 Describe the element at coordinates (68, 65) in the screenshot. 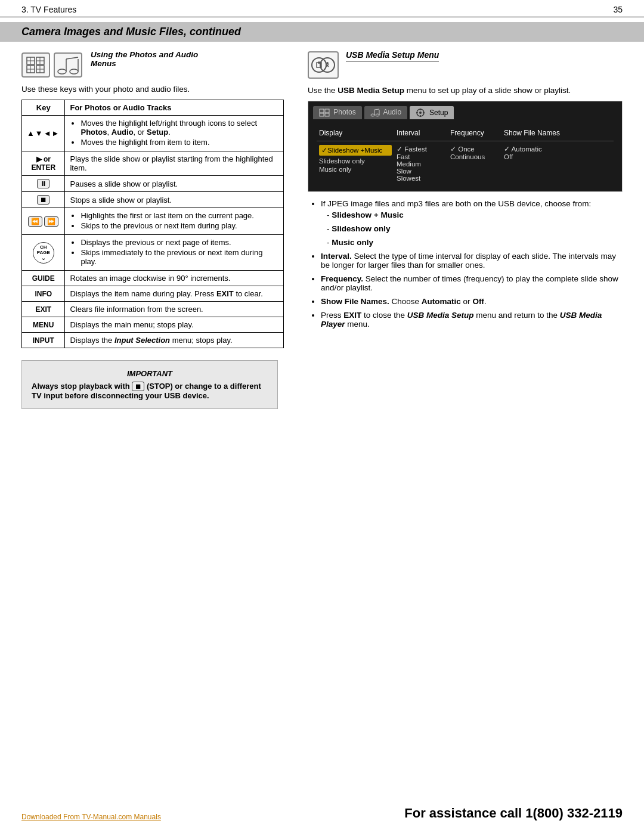

I see `audio-icon` at that location.